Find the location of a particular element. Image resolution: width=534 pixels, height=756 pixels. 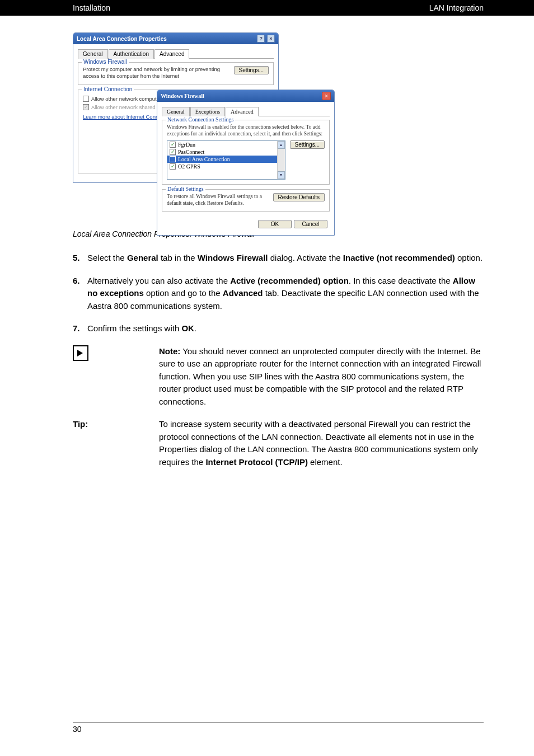

windows-firewall-window: Windows Firewall × General Exceptions Ad… is located at coordinates (246, 162).